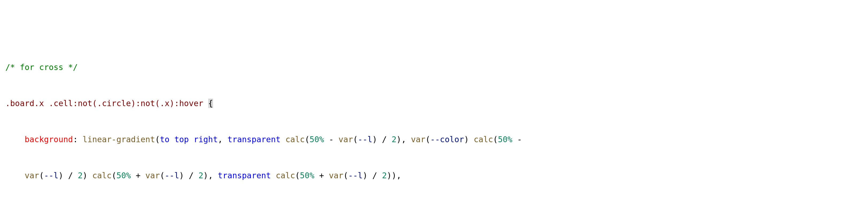  Describe the element at coordinates (186, 103) in the screenshot. I see `pseudo-token: ):hover` at that location.